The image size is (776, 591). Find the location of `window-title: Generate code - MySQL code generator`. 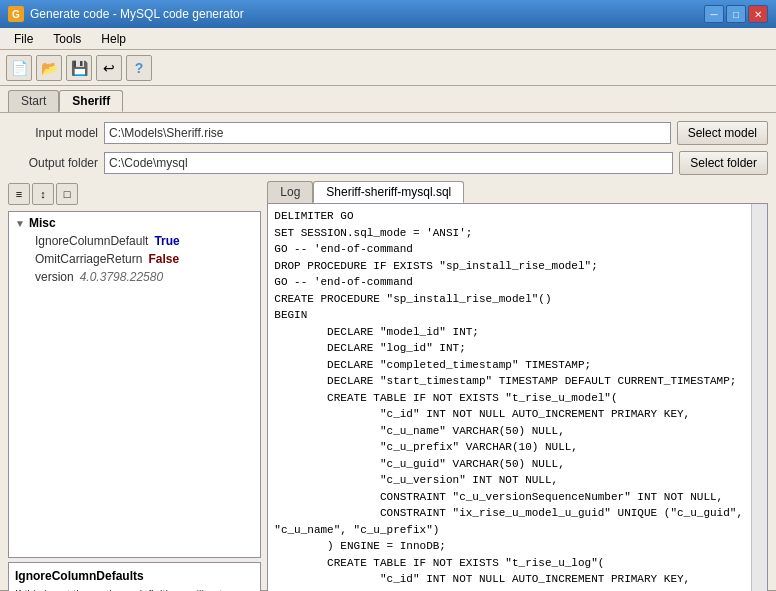

window-title: Generate code - MySQL code generator is located at coordinates (367, 14).